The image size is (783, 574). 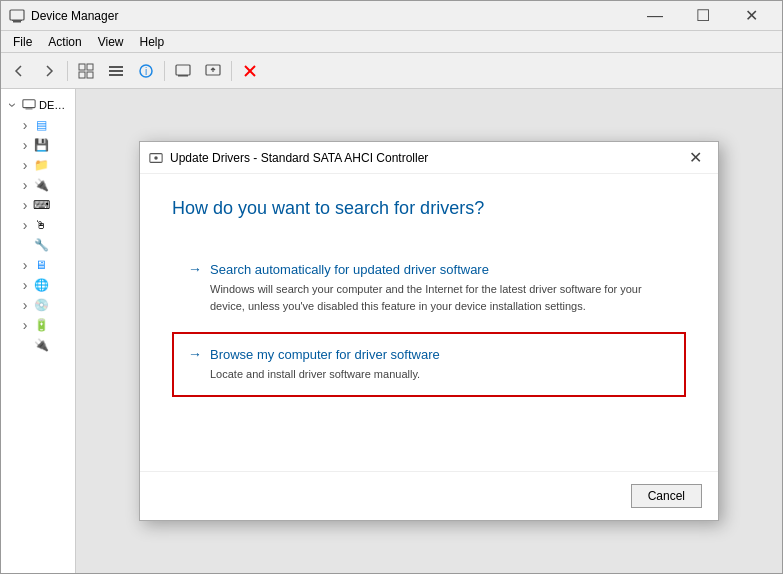 I want to click on minimize-button: —, so click(x=655, y=16).